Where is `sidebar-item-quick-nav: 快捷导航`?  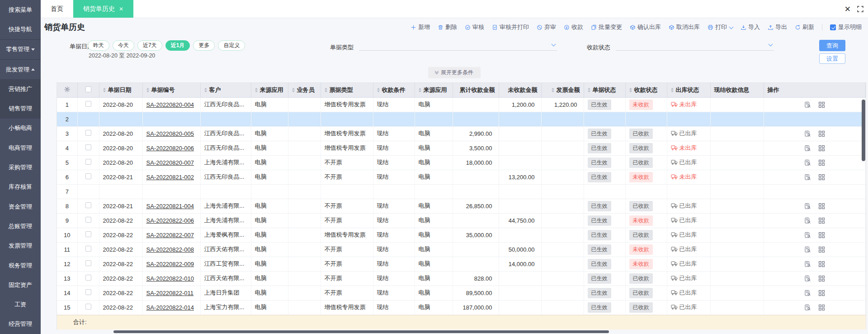
sidebar-item-quick-nav: 快捷导航 is located at coordinates (20, 29).